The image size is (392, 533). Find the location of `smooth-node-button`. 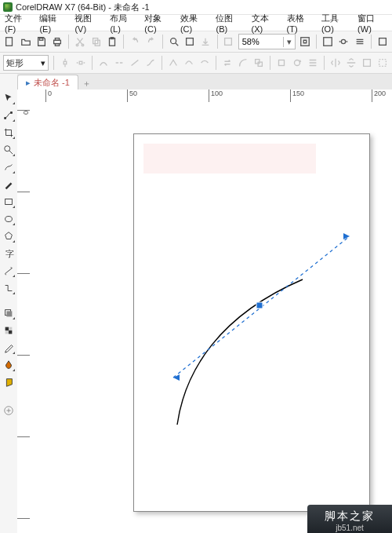

smooth-node-button is located at coordinates (189, 63).